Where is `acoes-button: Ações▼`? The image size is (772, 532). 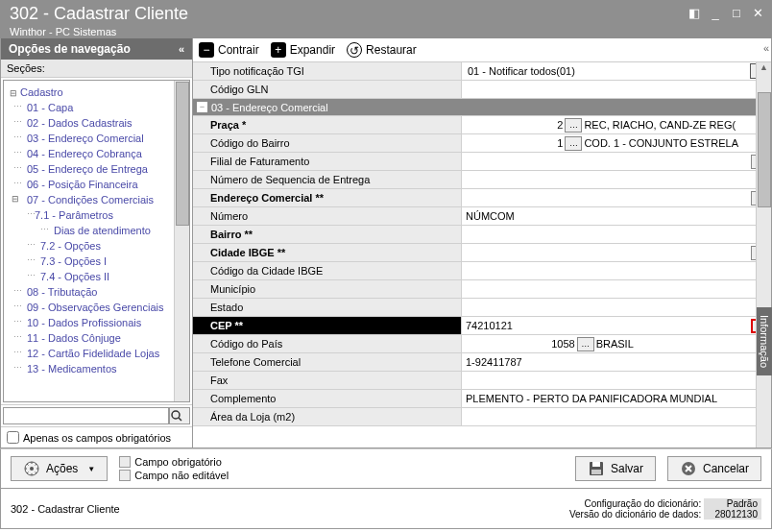 acoes-button: Ações▼ is located at coordinates (60, 469).